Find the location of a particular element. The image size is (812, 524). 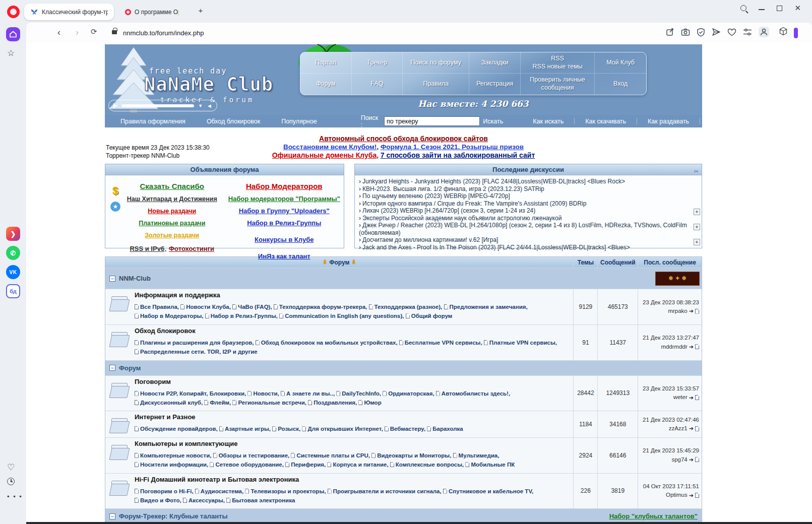

discussion-item: ›По щучьему велению (2023) WEBRip [MPEG-… is located at coordinates (524, 196).